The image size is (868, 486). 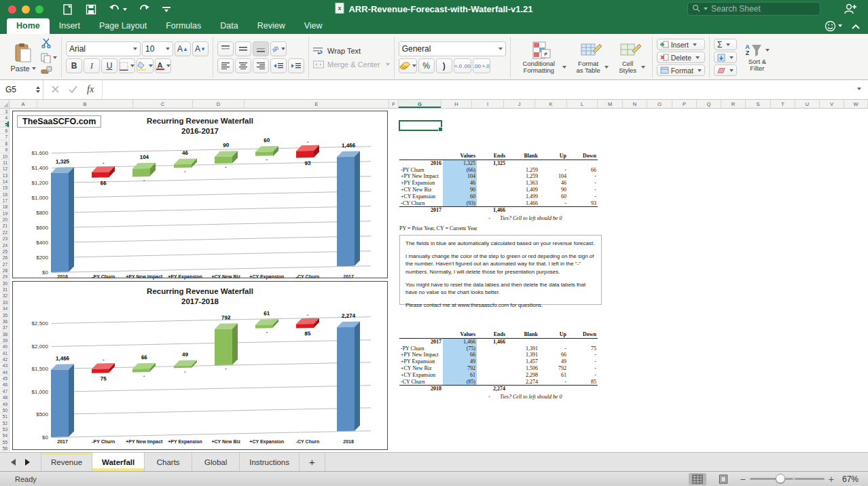 What do you see at coordinates (856, 26) in the screenshot?
I see `collapse-ribbon-chevron` at bounding box center [856, 26].